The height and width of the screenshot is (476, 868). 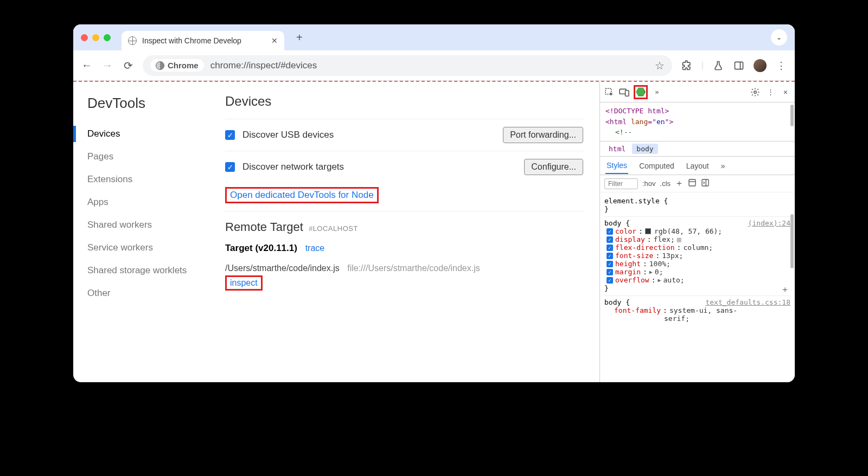 I want to click on trace-link: trace, so click(x=315, y=248).